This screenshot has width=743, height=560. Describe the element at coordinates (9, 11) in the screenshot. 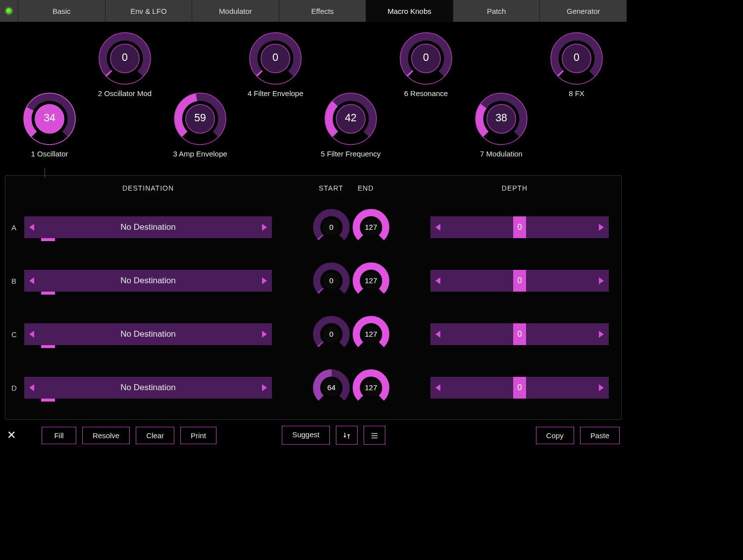

I see `power-led-cell` at that location.